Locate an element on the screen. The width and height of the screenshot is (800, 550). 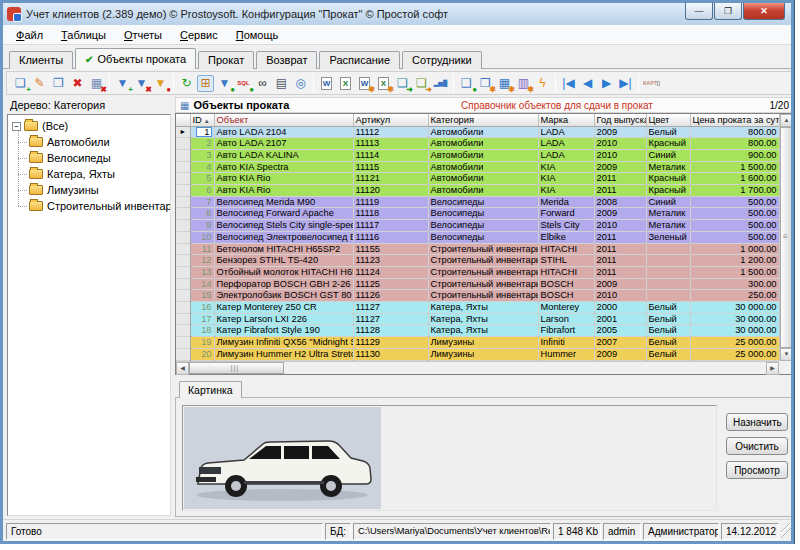
cell-id: 10 is located at coordinates (202, 237).